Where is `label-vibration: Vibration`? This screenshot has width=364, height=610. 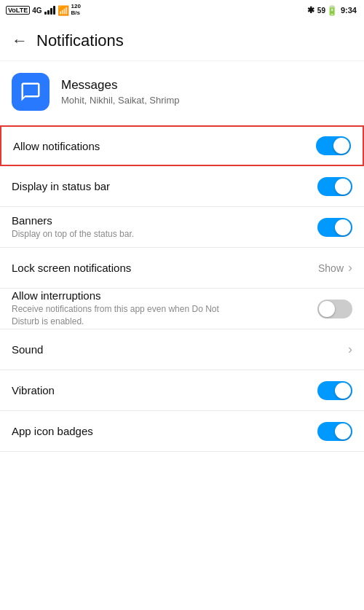 label-vibration: Vibration is located at coordinates (33, 391).